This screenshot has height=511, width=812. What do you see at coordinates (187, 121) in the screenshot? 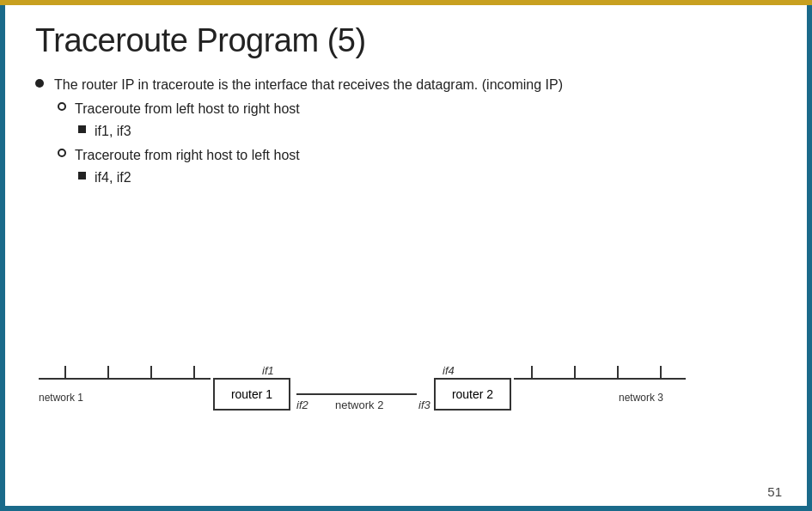
I see `sub-item-1-content: Traceroute from left host to right host …` at bounding box center [187, 121].